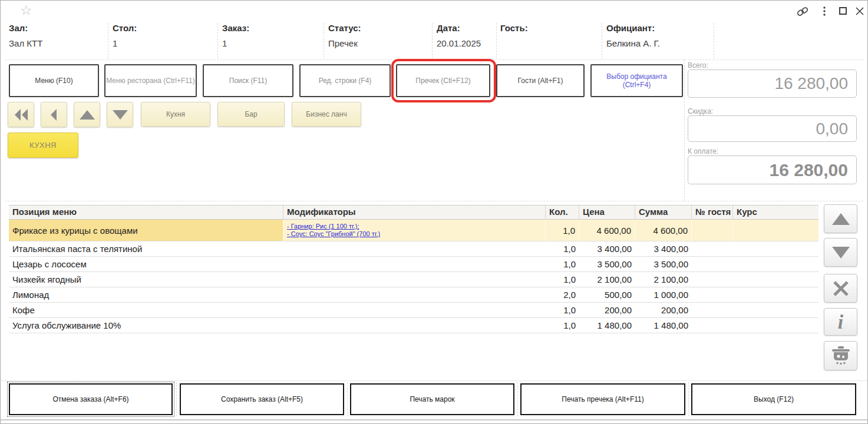  What do you see at coordinates (607, 279) in the screenshot?
I see `price-value: 2 100,00` at bounding box center [607, 279].